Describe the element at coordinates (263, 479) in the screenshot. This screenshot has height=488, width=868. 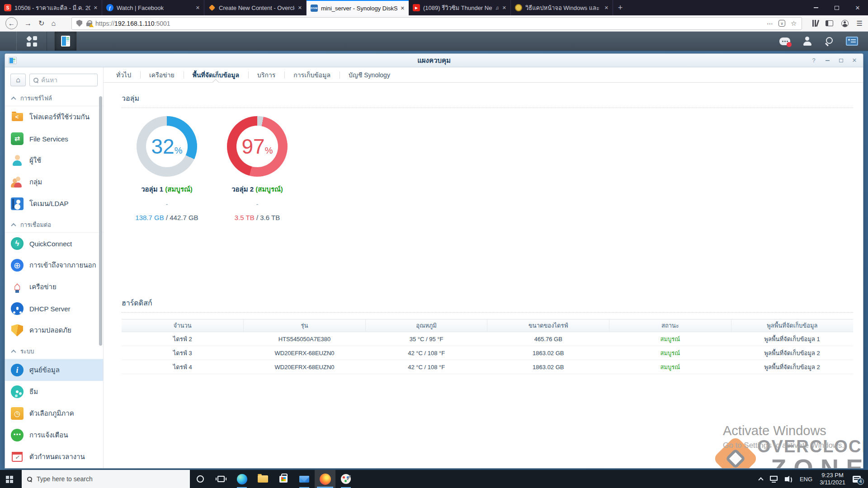
I see `file-explorer-button` at that location.